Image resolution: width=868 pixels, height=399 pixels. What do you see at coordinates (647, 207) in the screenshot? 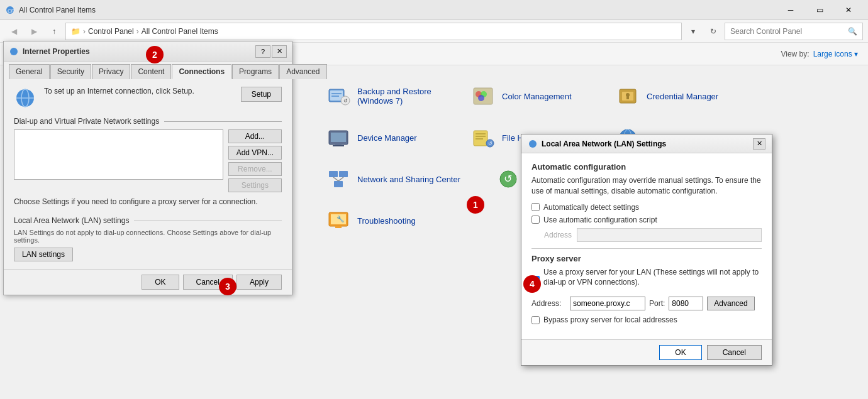
I see `auto-detect-row: Automatically detect settings` at bounding box center [647, 207].